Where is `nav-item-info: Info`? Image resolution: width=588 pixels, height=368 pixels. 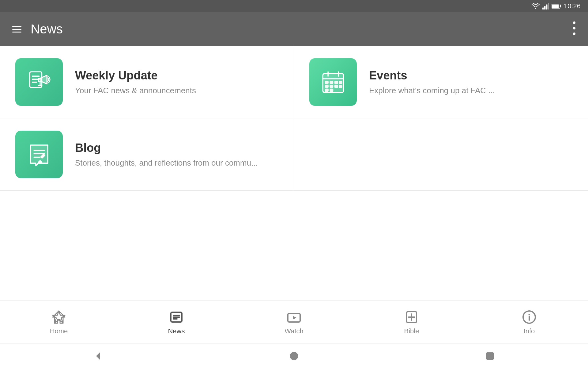 nav-item-info: Info is located at coordinates (529, 322).